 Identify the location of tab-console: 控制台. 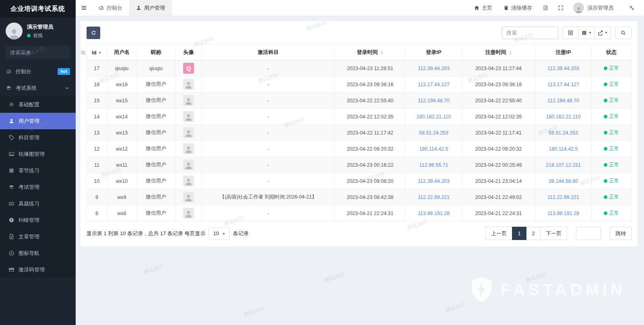
(110, 8).